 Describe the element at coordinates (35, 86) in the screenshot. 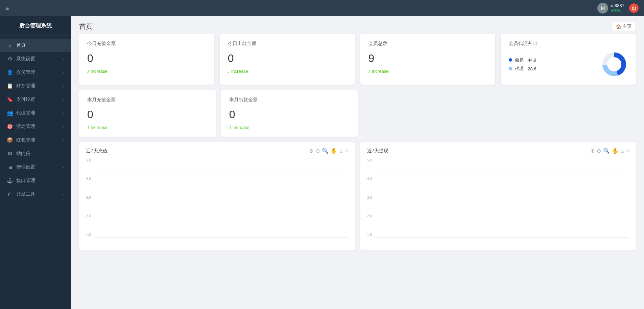

I see `sidebar-item-finance: 📋 财务管理 ‹` at that location.